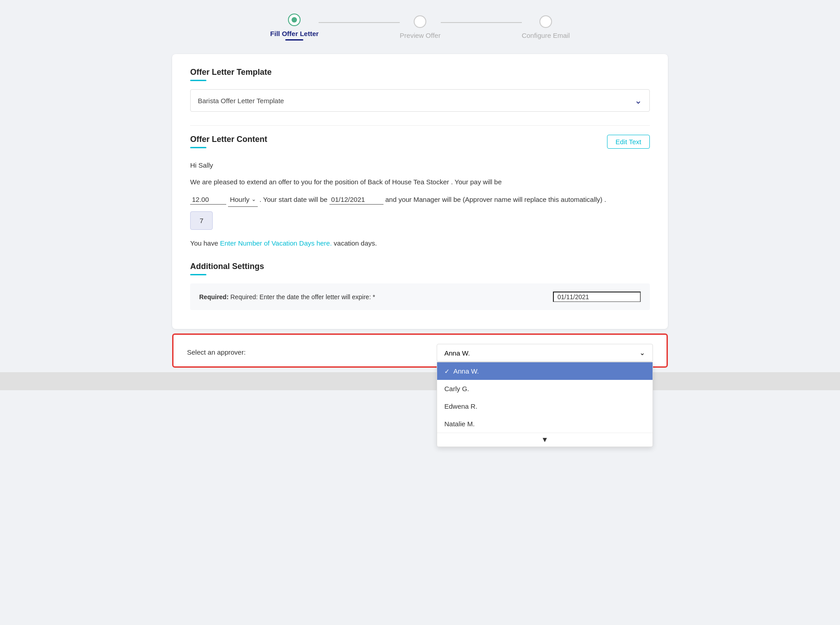 The image size is (840, 625). What do you see at coordinates (420, 72) in the screenshot?
I see `template-section-title: Offer Letter Template` at bounding box center [420, 72].